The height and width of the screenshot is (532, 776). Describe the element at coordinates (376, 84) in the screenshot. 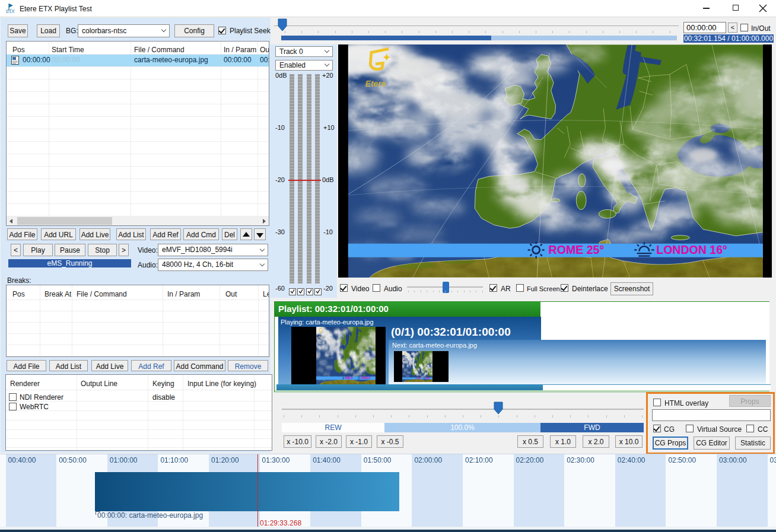

I see `svg-text: Etere` at that location.